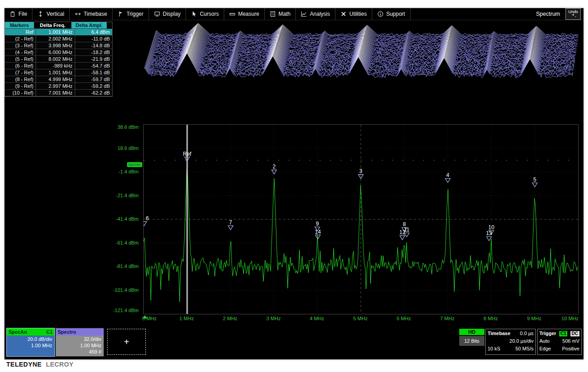  I want to click on analysis-chart-icon, so click(304, 14).